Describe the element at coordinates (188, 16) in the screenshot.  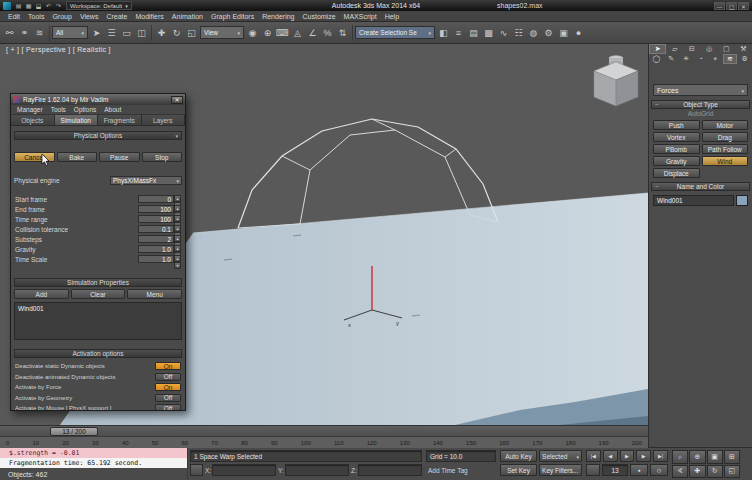
I see `menu-item: Animation` at that location.